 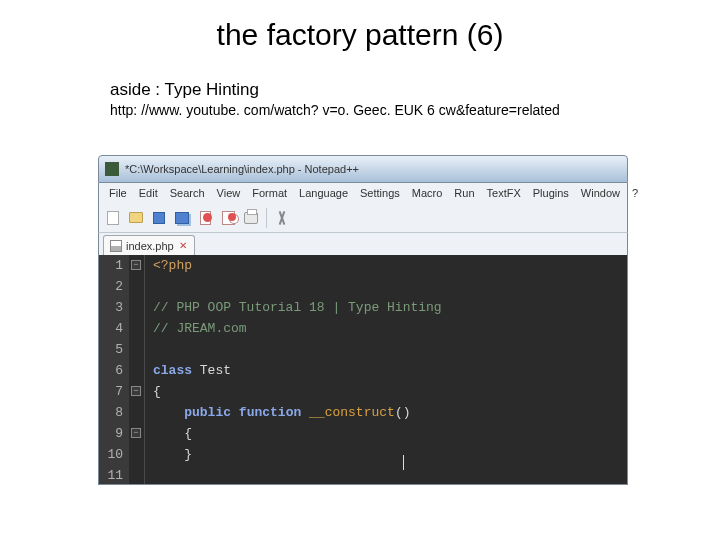 I want to click on line-number: 4, so click(x=111, y=328).